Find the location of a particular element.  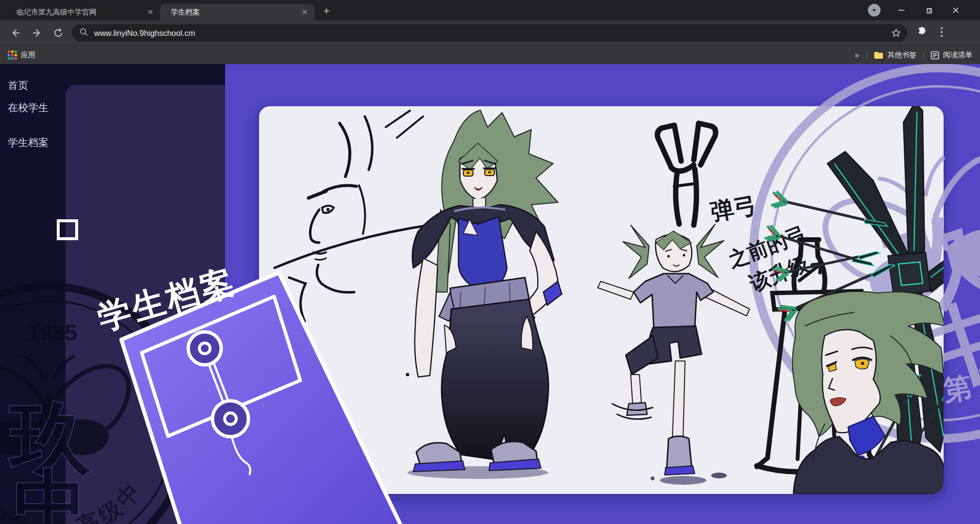

bookmarks-overflow-chevron: » is located at coordinates (857, 55).